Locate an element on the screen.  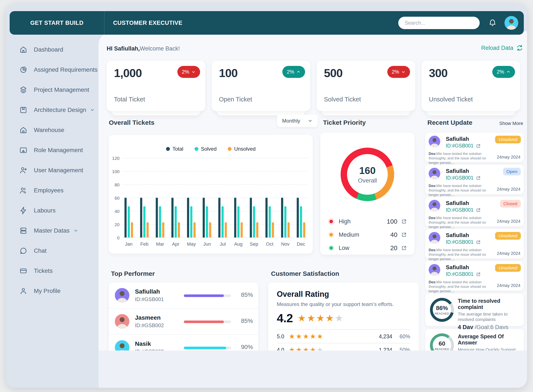
bar-group-feb is located at coordinates (144, 198).